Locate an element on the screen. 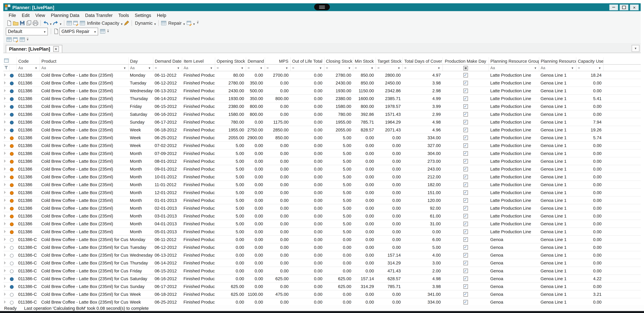  dynamic-dropdown is located at coordinates (155, 23).